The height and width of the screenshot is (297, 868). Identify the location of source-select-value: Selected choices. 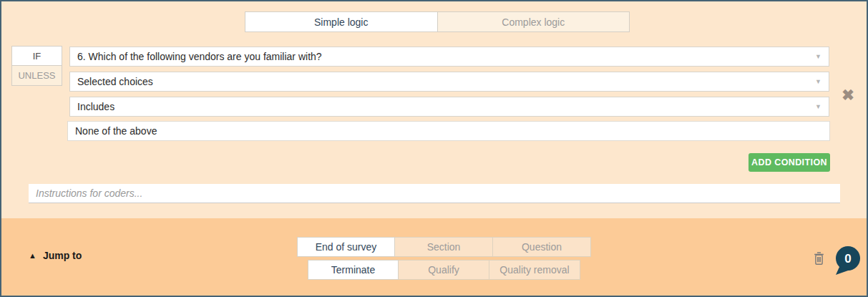
(115, 82).